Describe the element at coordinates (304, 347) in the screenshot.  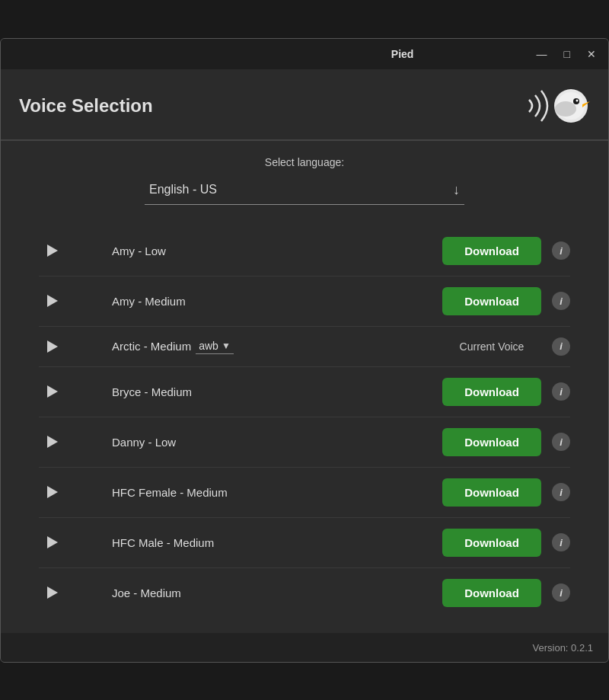
I see `voice-row: Arctic - Mediumawb▼Current Voicei` at that location.